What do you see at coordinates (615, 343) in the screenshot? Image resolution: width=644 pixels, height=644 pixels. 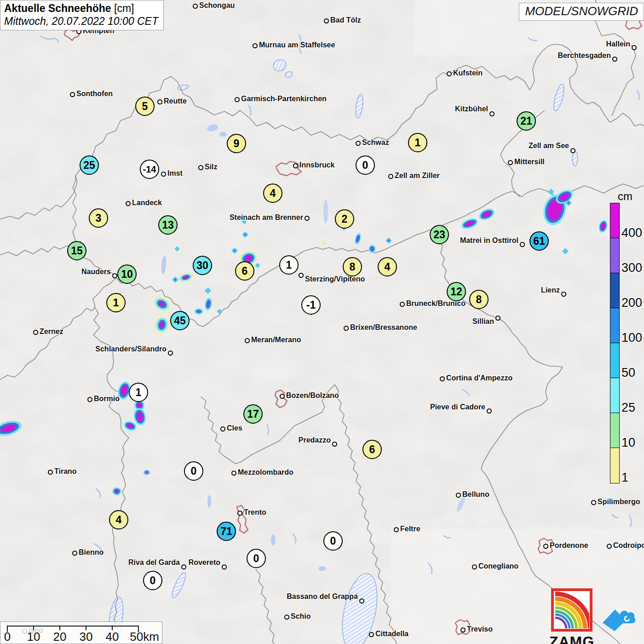 I see `legend-color-bar` at bounding box center [615, 343].